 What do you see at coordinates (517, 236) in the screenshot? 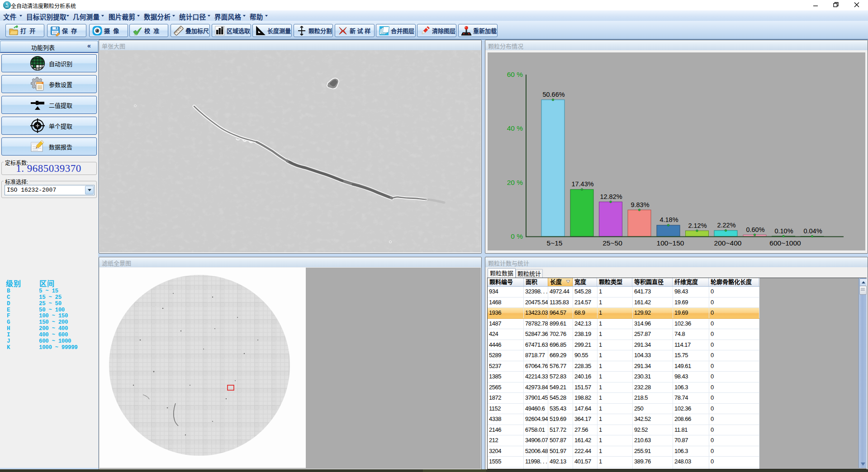
I see `svg-text: 0 %` at bounding box center [517, 236].